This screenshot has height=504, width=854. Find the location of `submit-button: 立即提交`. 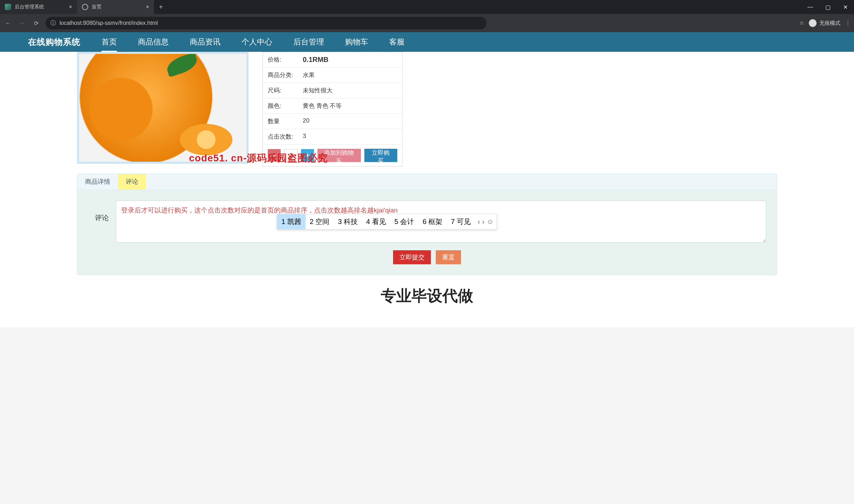

submit-button: 立即提交 is located at coordinates (412, 257).